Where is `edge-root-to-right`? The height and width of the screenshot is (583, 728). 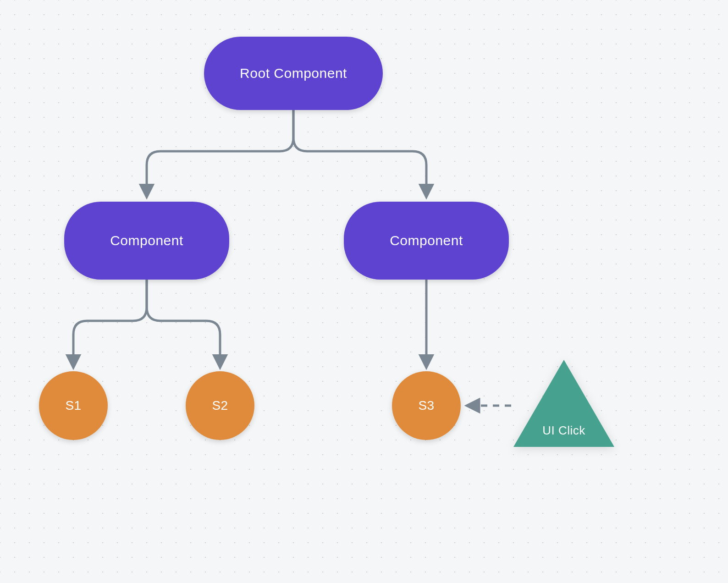 edge-root-to-right is located at coordinates (360, 153).